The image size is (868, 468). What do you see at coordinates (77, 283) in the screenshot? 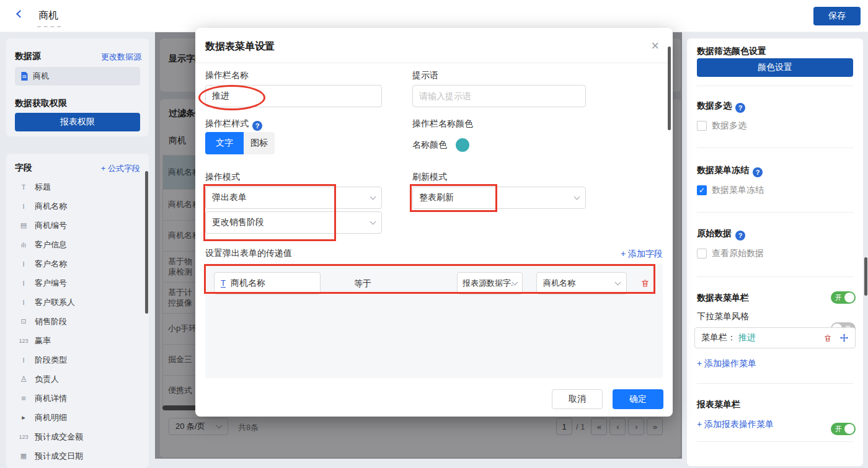
I see `field-item-customer-no: I客户编号` at bounding box center [77, 283].